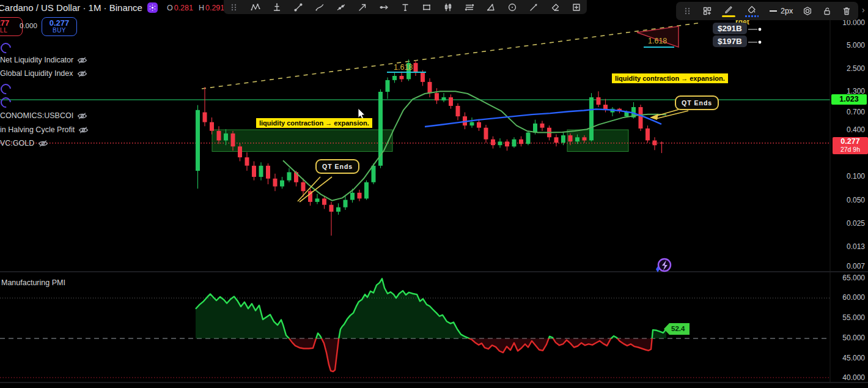 This screenshot has height=388, width=868. Describe the element at coordinates (448, 7) in the screenshot. I see `bars-pattern-icon` at that location.